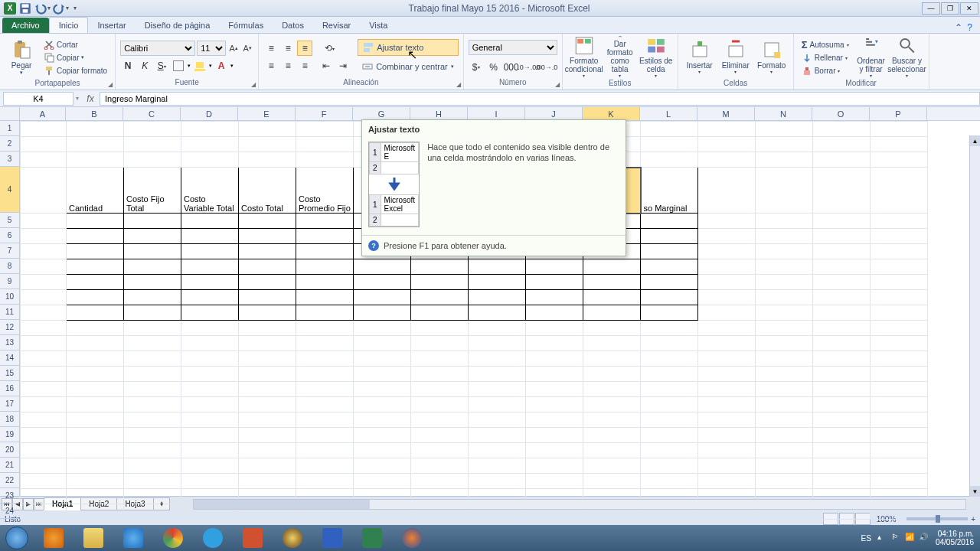 This screenshot has width=980, height=551. Describe the element at coordinates (288, 66) in the screenshot. I see `align-center-icon: ≡` at that location.